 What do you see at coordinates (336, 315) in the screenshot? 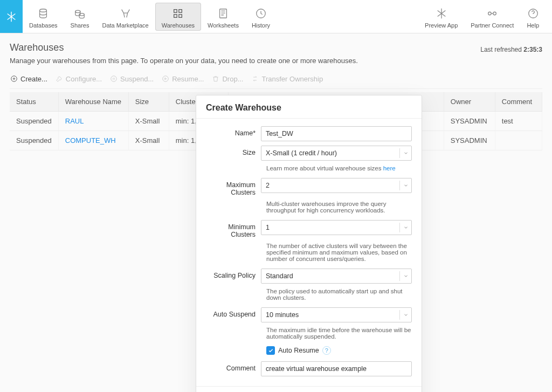
I see `auto-suspend-select: 10 minutes` at bounding box center [336, 315].